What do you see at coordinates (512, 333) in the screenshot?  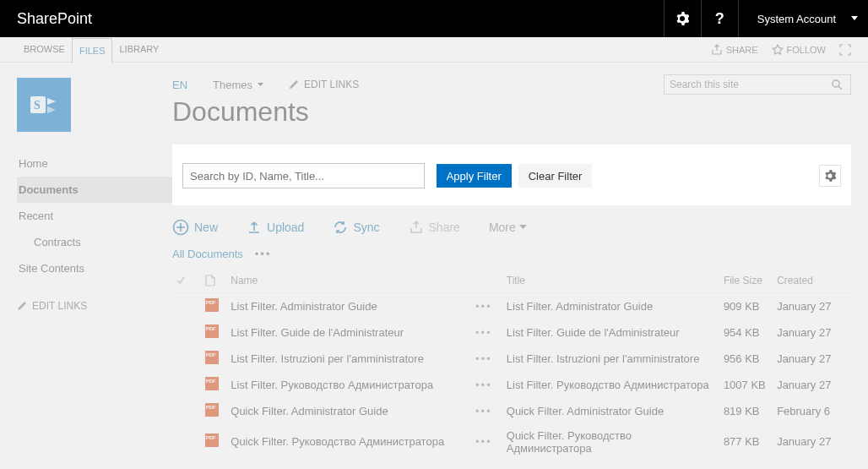 I see `table-row: List Filter. Guide de l'Administrateur••…` at bounding box center [512, 333].